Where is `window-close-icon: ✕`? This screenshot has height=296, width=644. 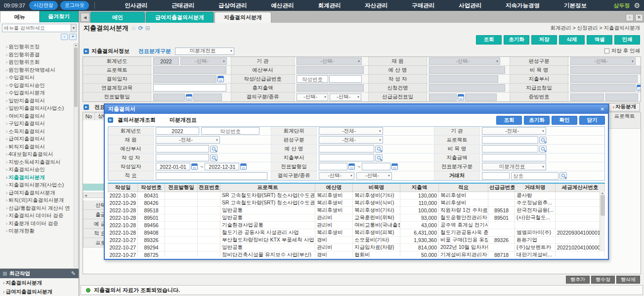
window-close-icon: ✕ is located at coordinates (639, 18).